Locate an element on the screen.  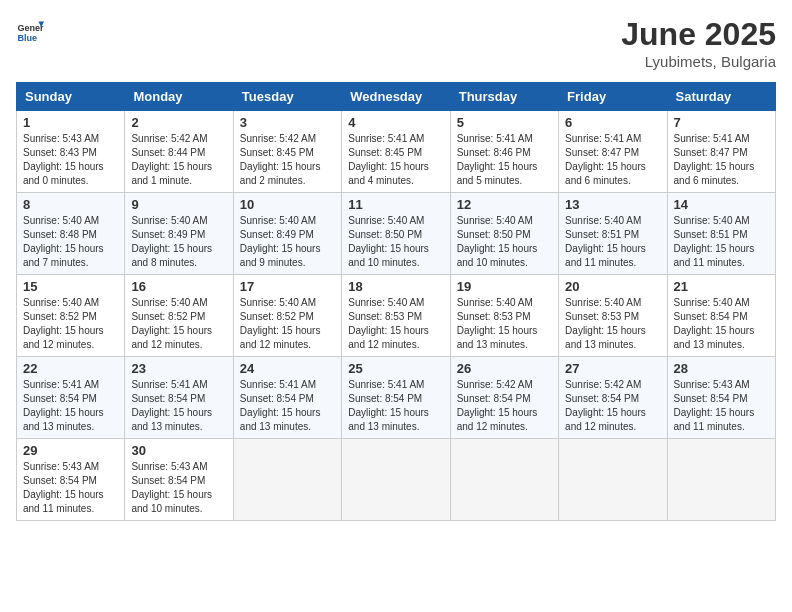
calendar-cell: 25Sunrise: 5:41 AMSunset: 8:54 PMDayligh… is located at coordinates (396, 398).